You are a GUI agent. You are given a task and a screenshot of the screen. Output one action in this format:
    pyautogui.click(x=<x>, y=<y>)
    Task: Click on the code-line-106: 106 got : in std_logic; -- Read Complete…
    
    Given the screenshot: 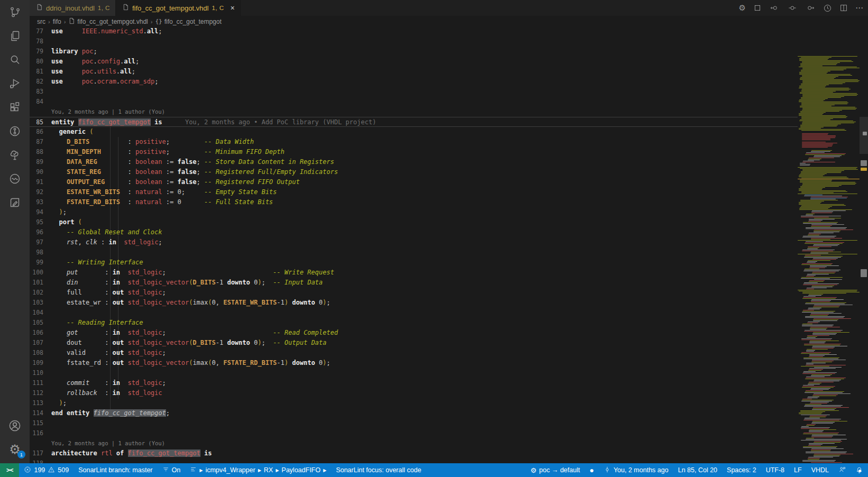 What is the action you would take?
    pyautogui.click(x=414, y=333)
    